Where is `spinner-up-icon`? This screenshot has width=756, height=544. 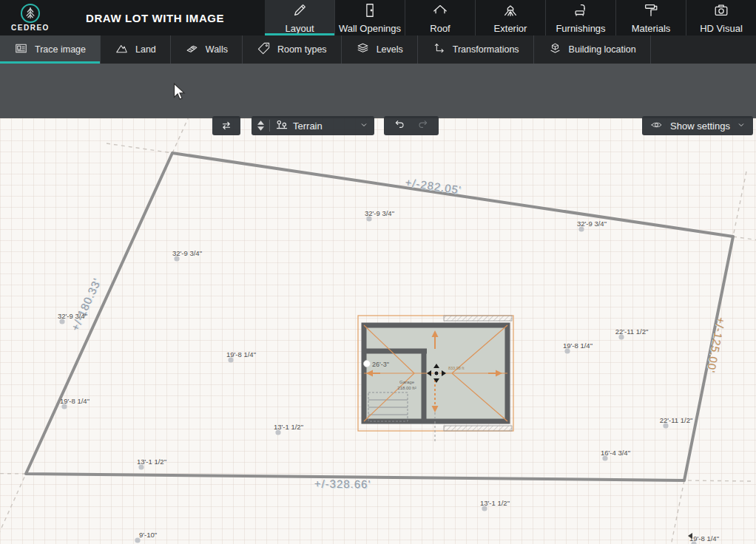
spinner-up-icon is located at coordinates (260, 123).